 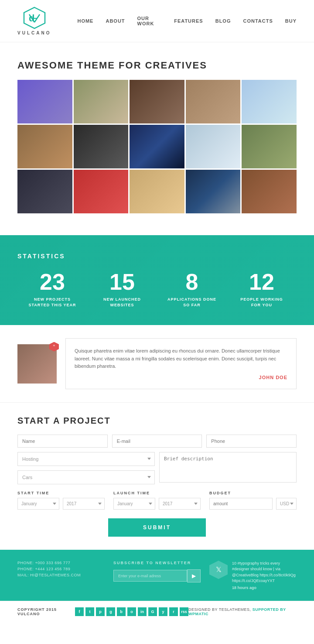 I want to click on nav-about: ABOUT, so click(x=115, y=21).